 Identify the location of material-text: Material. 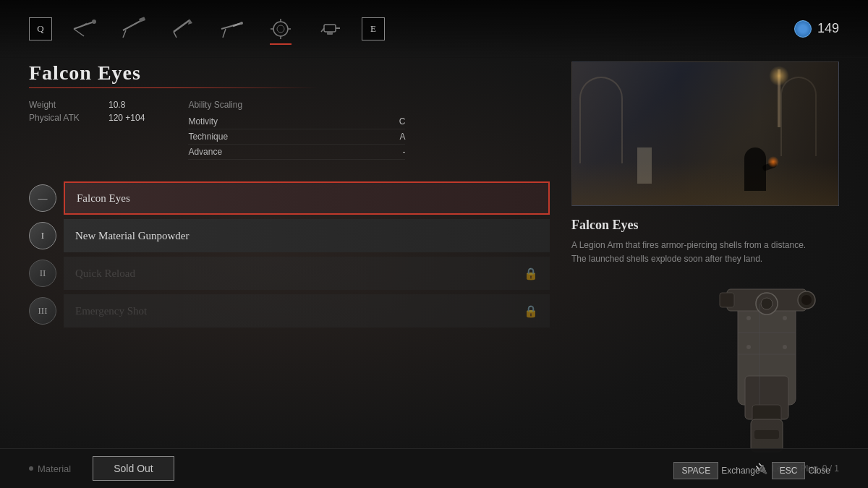
(54, 468).